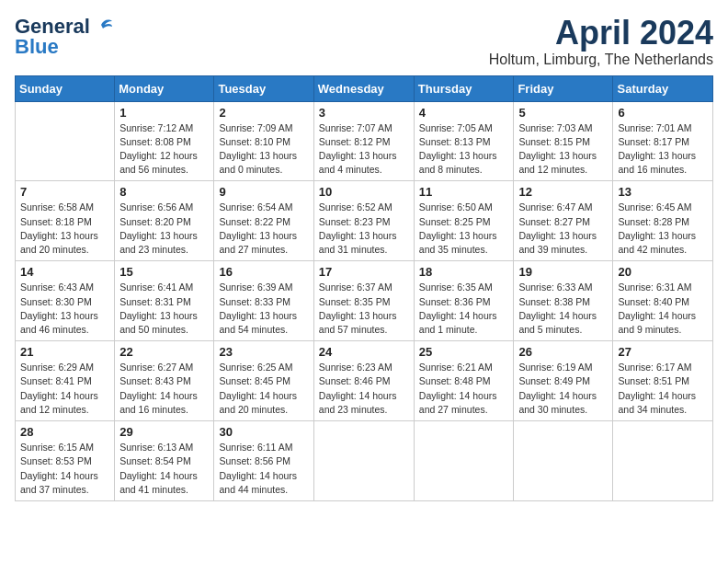 The image size is (728, 563). Describe the element at coordinates (563, 88) in the screenshot. I see `weekday-header: Friday` at that location.